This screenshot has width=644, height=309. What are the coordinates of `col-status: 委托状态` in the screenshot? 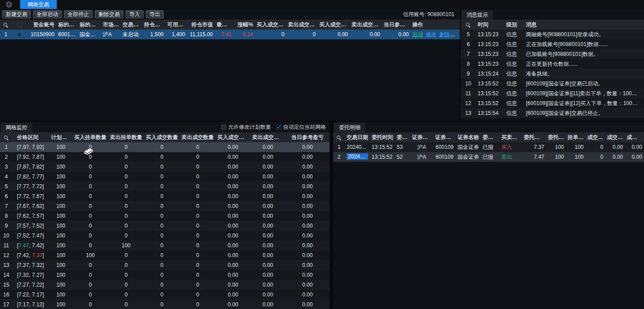 It's located at (490, 137).